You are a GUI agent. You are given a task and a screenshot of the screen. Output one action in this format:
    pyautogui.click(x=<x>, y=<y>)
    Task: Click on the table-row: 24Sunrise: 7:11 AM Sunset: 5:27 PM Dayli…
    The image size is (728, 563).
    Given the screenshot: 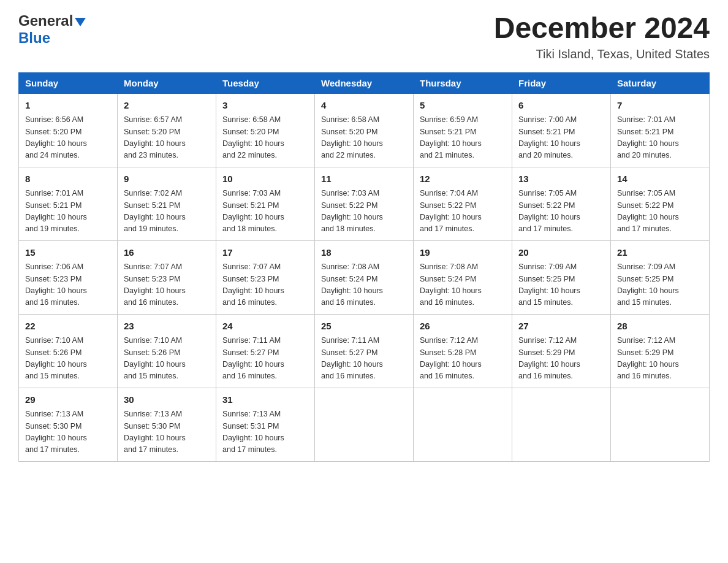 What is the action you would take?
    pyautogui.click(x=266, y=351)
    